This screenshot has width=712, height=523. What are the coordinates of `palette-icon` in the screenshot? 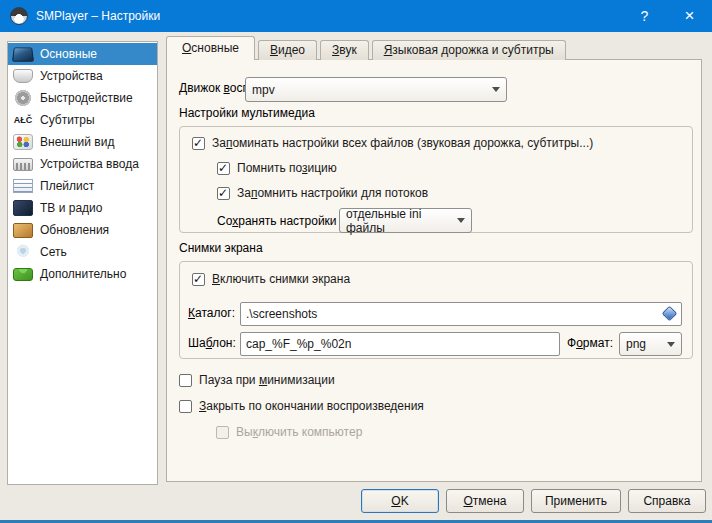 It's located at (23, 142).